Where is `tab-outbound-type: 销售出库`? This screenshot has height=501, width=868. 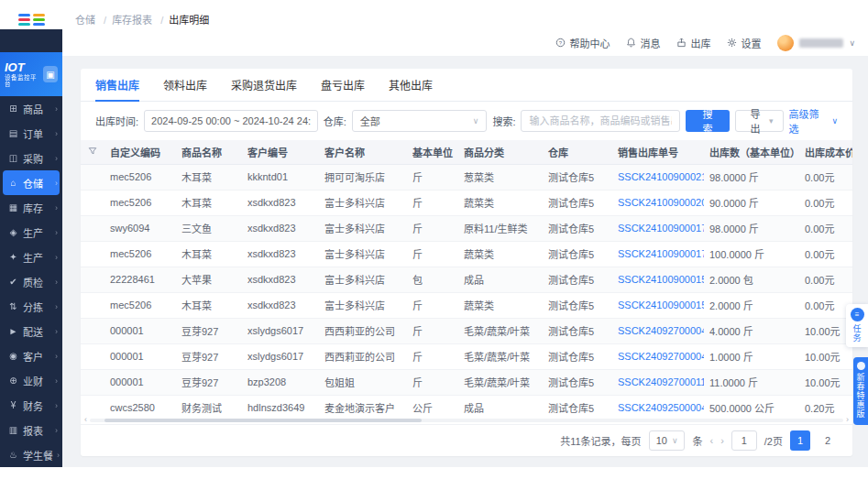
tab-outbound-type: 销售出库 is located at coordinates (117, 89).